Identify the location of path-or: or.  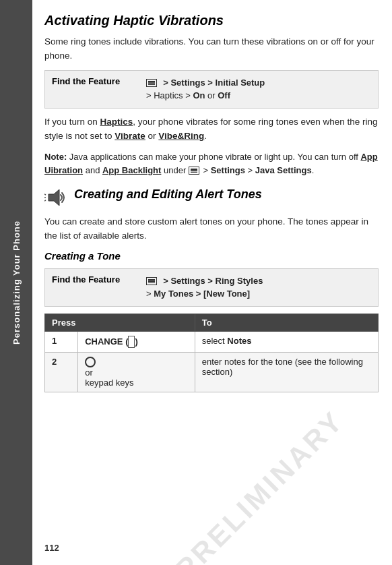
(211, 96).